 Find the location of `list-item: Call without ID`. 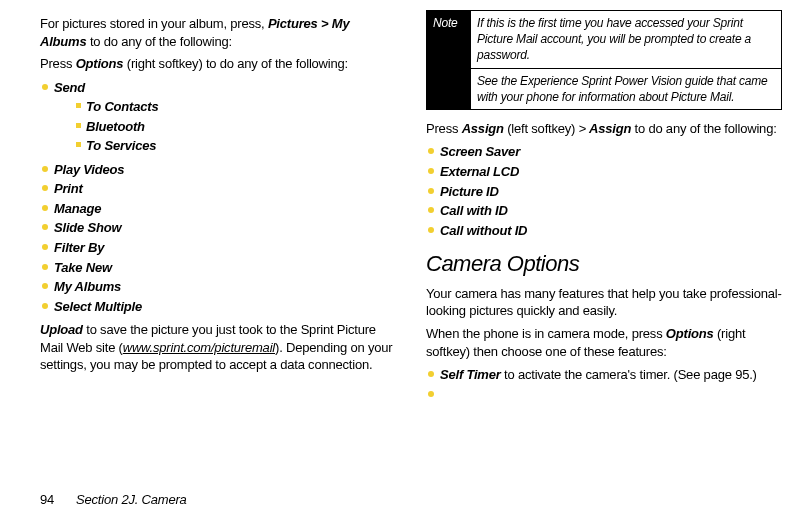

list-item: Call without ID is located at coordinates (605, 231).